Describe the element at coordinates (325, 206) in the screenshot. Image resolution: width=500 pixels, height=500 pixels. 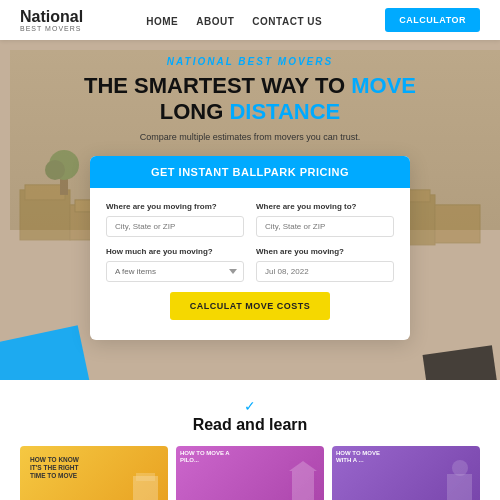
I see `label-to: Where are you moving to?` at that location.